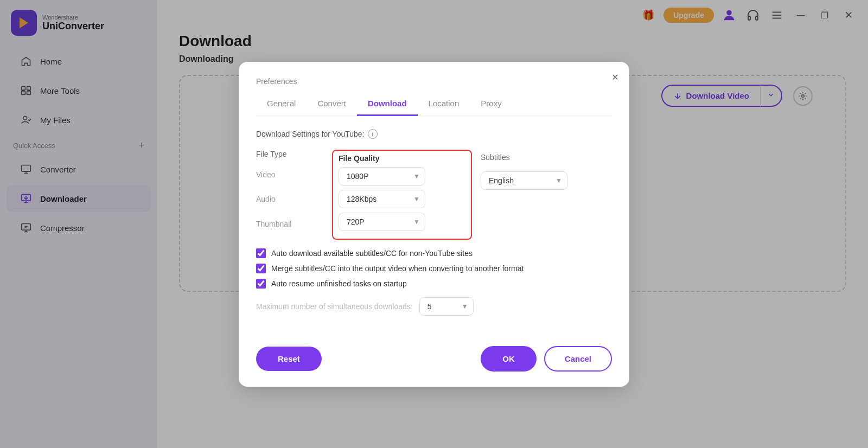  What do you see at coordinates (434, 196) in the screenshot?
I see `settings-table: File TypeVideoAudioThumbnail File Qualit…` at bounding box center [434, 196].